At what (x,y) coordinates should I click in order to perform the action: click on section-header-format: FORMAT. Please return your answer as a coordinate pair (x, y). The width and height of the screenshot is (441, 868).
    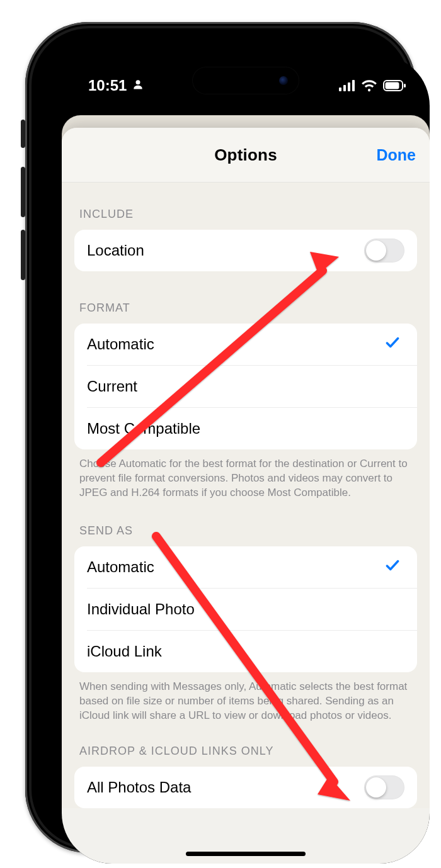
    Looking at the image, I should click on (246, 296).